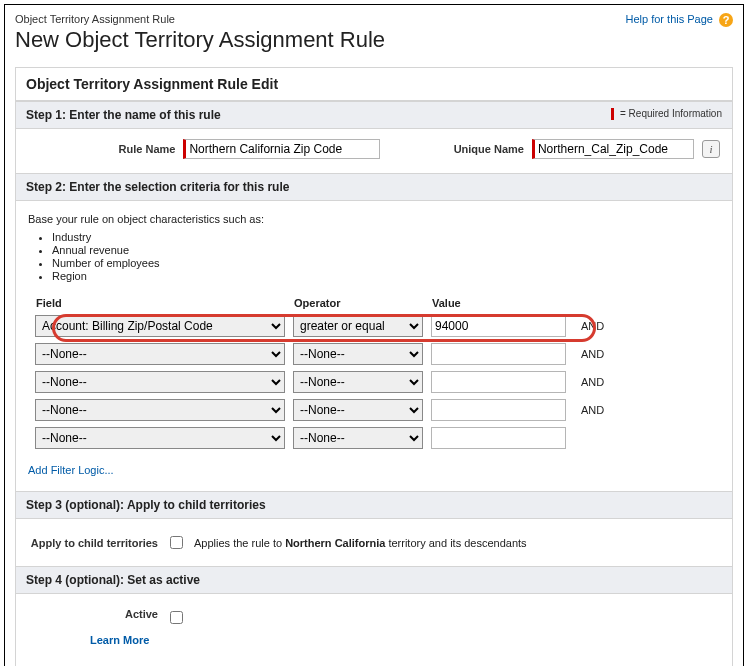  What do you see at coordinates (666, 114) in the screenshot?
I see `required-info: = Required Information` at bounding box center [666, 114].